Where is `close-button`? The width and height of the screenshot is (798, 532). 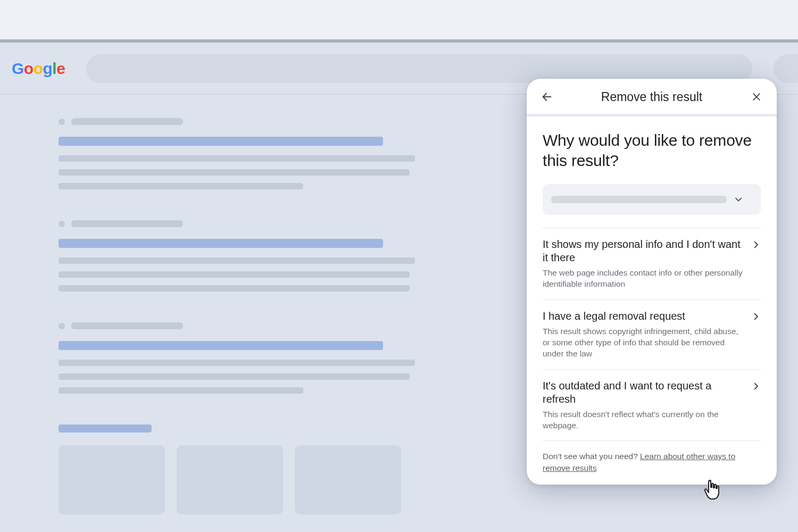 close-button is located at coordinates (757, 97).